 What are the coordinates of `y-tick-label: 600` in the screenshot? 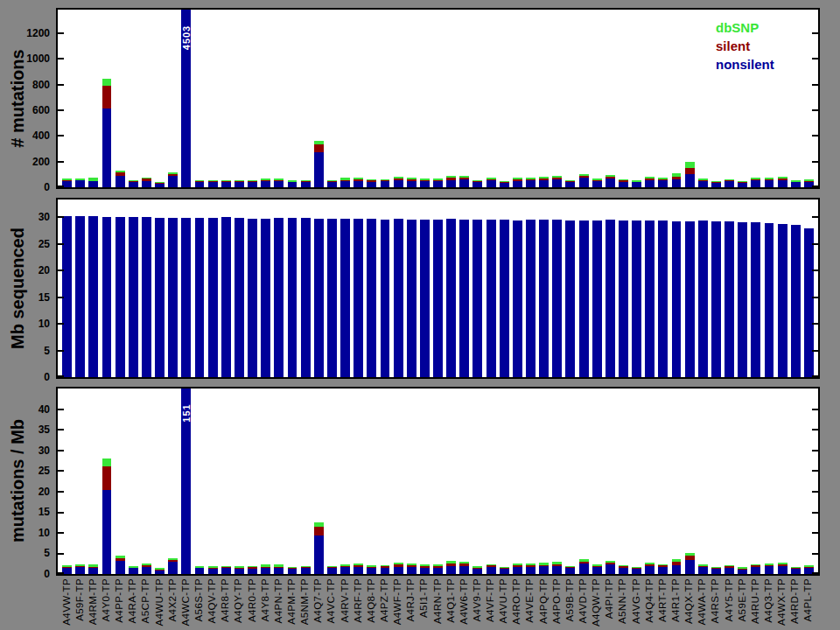 It's located at (24, 110).